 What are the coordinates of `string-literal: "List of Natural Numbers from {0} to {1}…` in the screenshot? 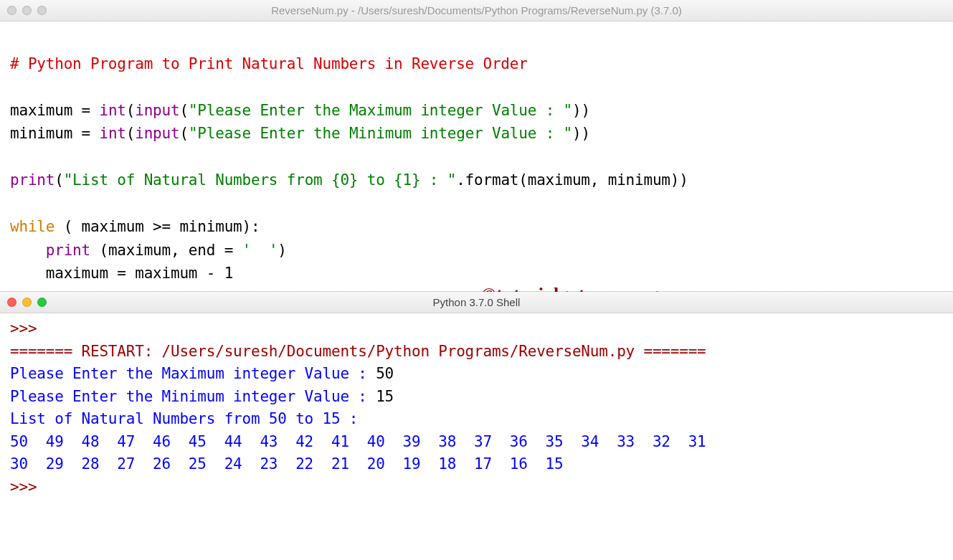 It's located at (260, 180).